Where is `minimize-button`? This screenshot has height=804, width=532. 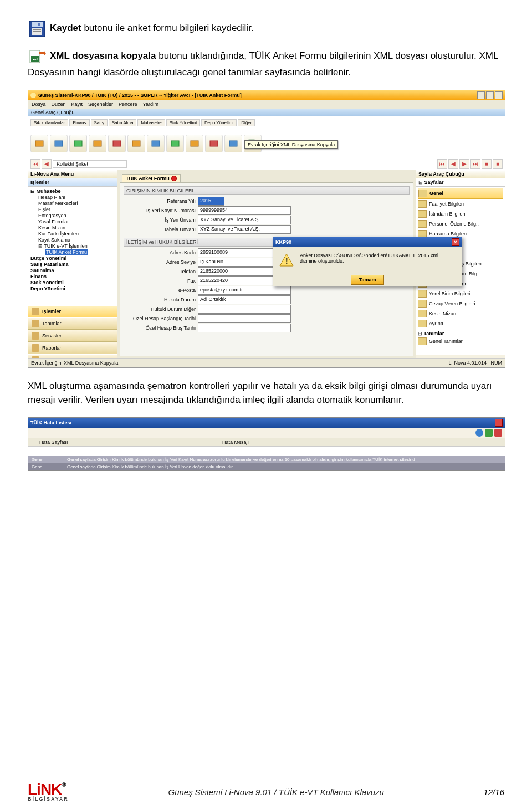 minimize-button is located at coordinates (481, 95).